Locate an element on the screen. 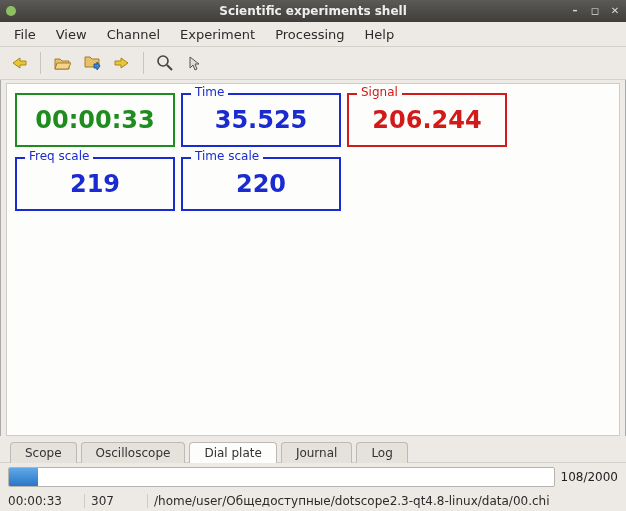 This screenshot has width=626, height=511. pointer-icon is located at coordinates (195, 63).